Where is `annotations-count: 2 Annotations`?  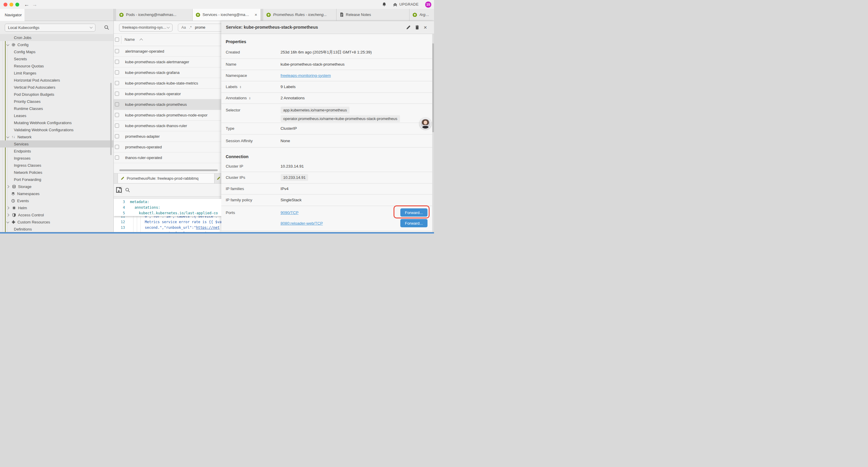
annotations-count: 2 Annotations is located at coordinates (293, 98).